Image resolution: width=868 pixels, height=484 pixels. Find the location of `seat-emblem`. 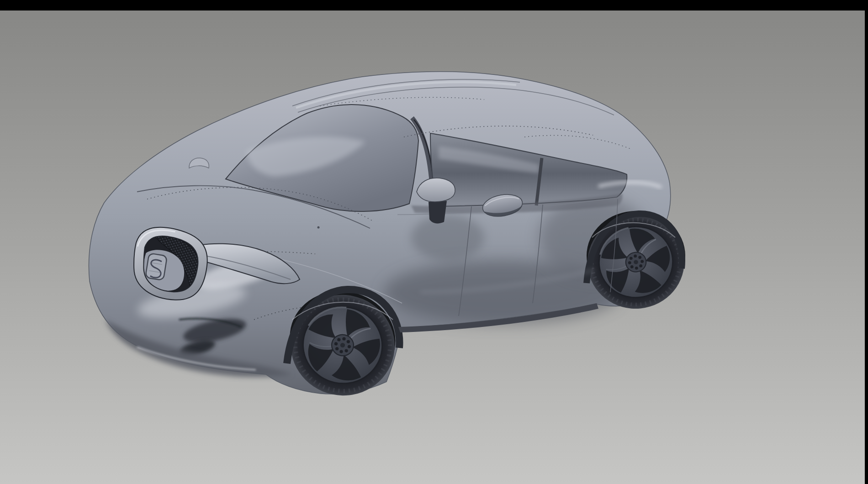

seat-emblem is located at coordinates (156, 267).